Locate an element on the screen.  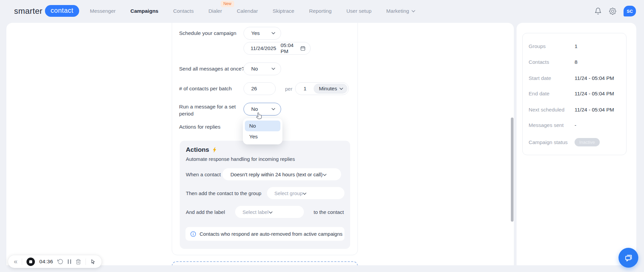
when-contact-label: When a contact is located at coordinates (203, 174).